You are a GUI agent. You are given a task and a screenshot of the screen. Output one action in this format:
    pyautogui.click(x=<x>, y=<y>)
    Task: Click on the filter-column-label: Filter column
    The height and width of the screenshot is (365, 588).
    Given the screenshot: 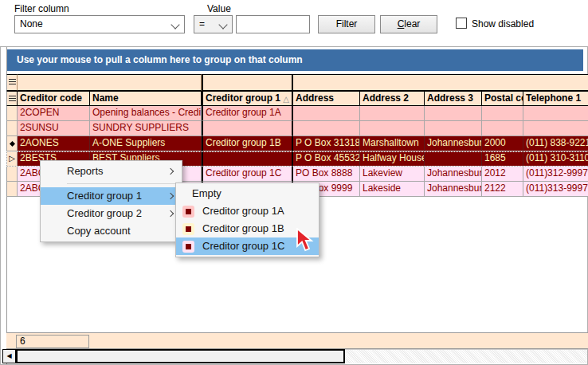 What is the action you would take?
    pyautogui.click(x=41, y=9)
    